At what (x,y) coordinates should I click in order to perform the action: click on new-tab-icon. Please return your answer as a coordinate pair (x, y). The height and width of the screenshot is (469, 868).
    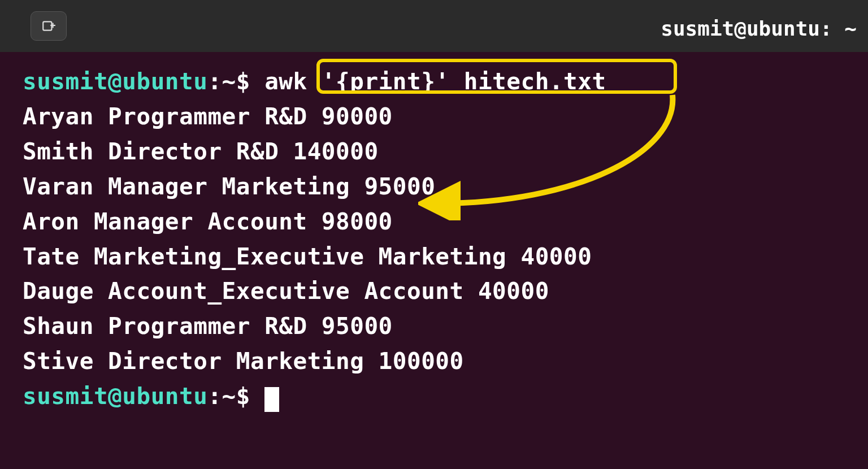
    Looking at the image, I should click on (49, 26).